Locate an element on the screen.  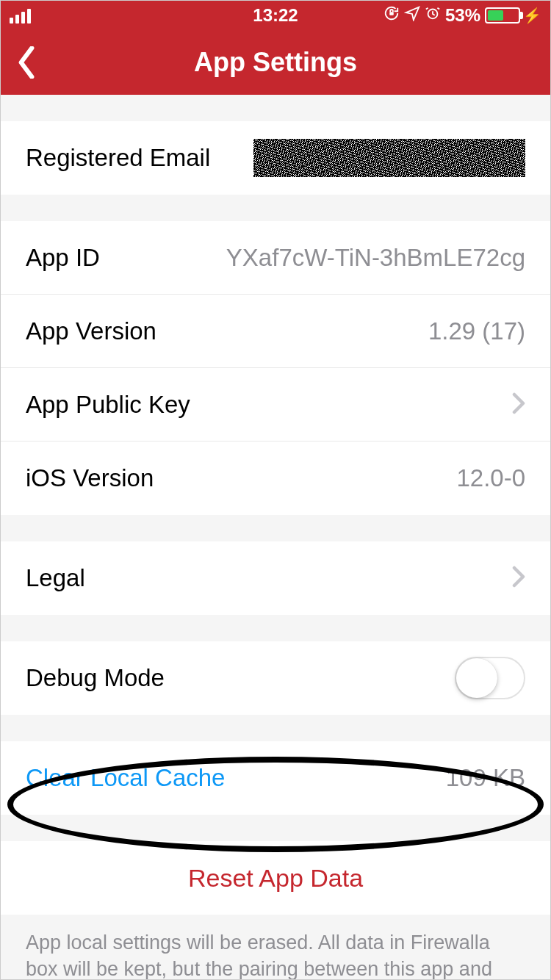
orientation-lock-icon is located at coordinates (392, 15).